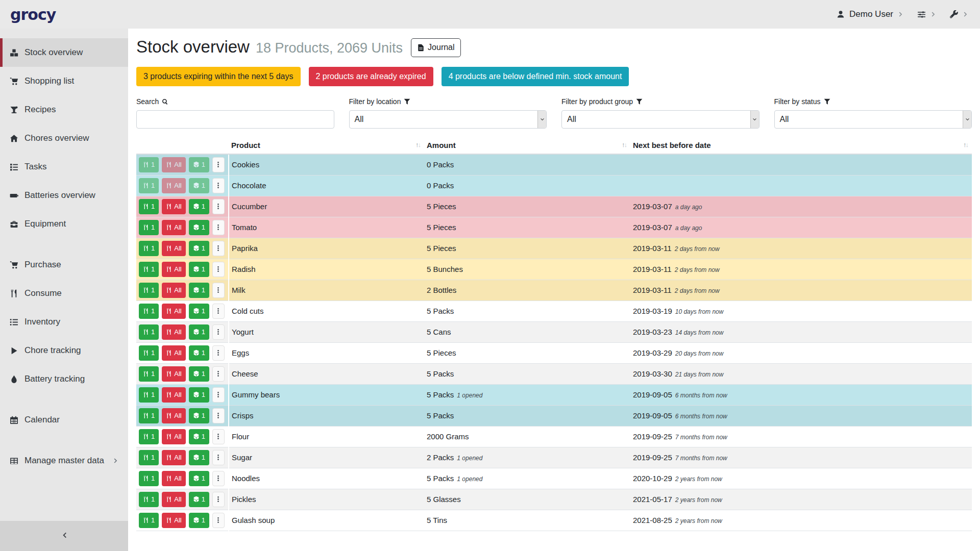  Describe the element at coordinates (33, 14) in the screenshot. I see `app-logo: grocy` at that location.